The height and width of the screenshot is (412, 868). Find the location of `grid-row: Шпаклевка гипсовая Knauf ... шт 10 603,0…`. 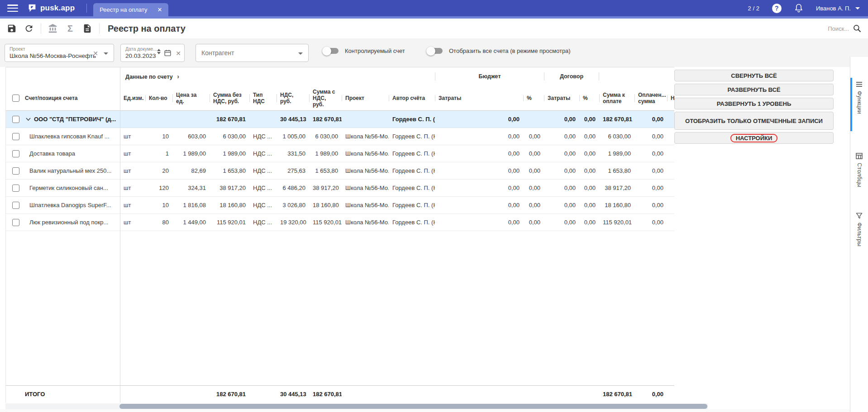

grid-row: Шпаклевка гипсовая Knauf ... шт 10 603,0… is located at coordinates (340, 137).